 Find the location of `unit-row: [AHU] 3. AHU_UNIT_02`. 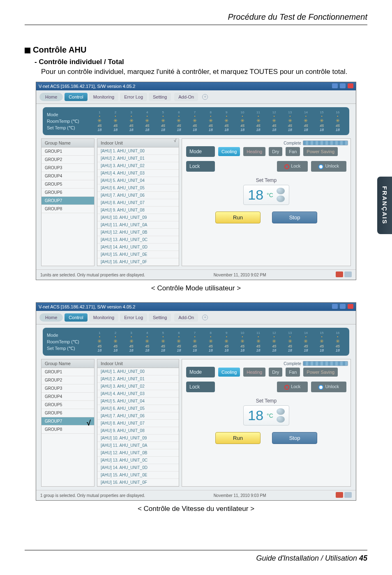

unit-row: [AHU] 3. AHU_UNIT_02 is located at coordinates (138, 386).